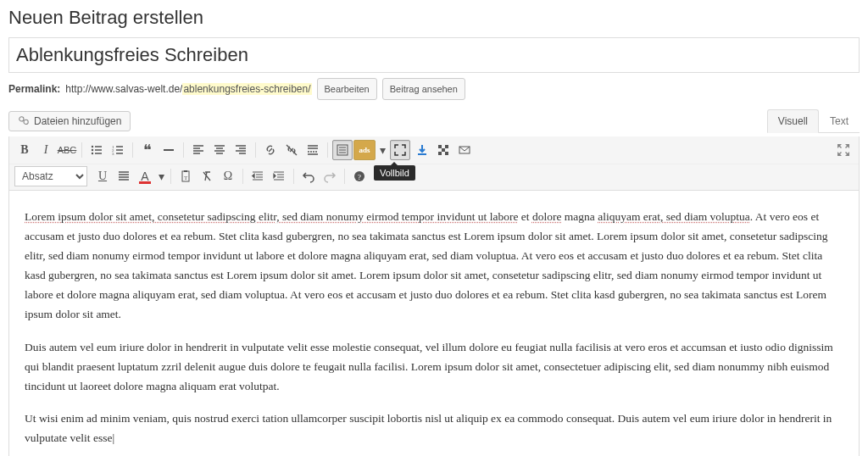 The width and height of the screenshot is (868, 456). I want to click on tab-visual: Visuell, so click(793, 121).